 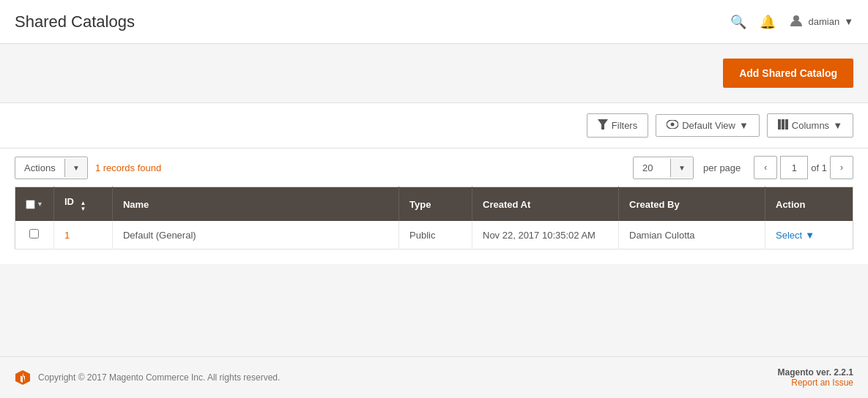 What do you see at coordinates (422, 236) in the screenshot?
I see `row-type-value: Public` at bounding box center [422, 236].